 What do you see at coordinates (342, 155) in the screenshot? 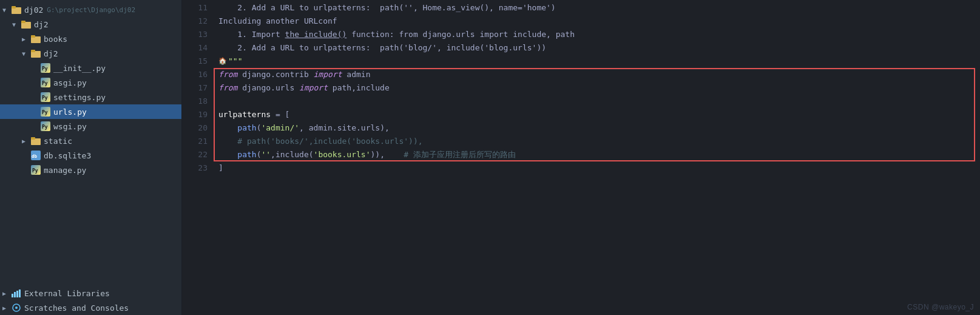
I see `code-token: 'books.urls'` at bounding box center [342, 155].